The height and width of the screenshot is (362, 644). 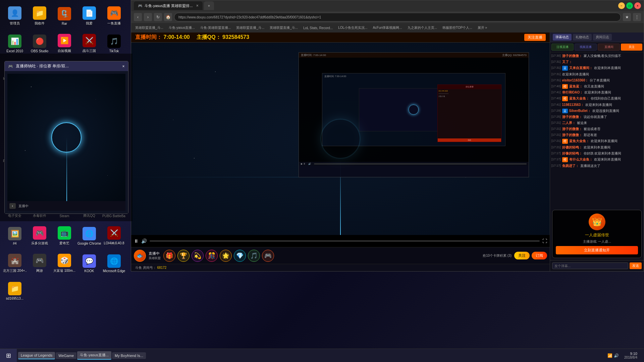 I want to click on play-pause-button: ⏸, so click(x=136, y=241).